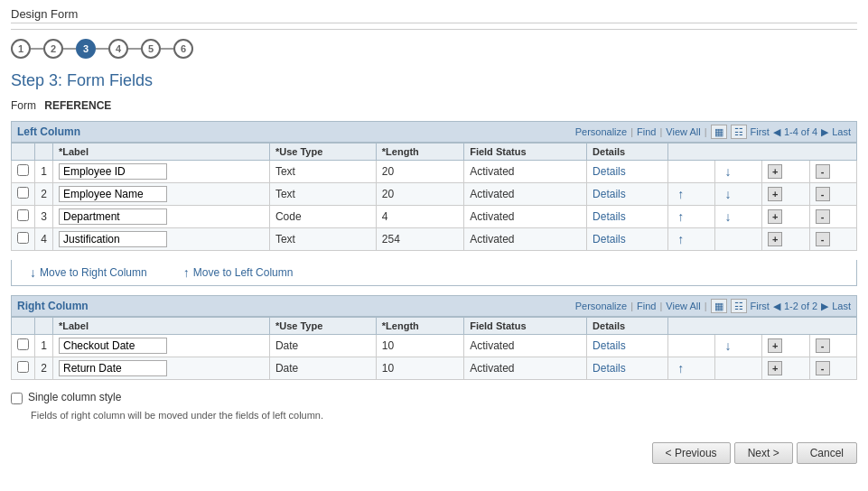 This screenshot has width=868, height=491. What do you see at coordinates (44, 171) in the screenshot?
I see `row-num: 1` at bounding box center [44, 171].